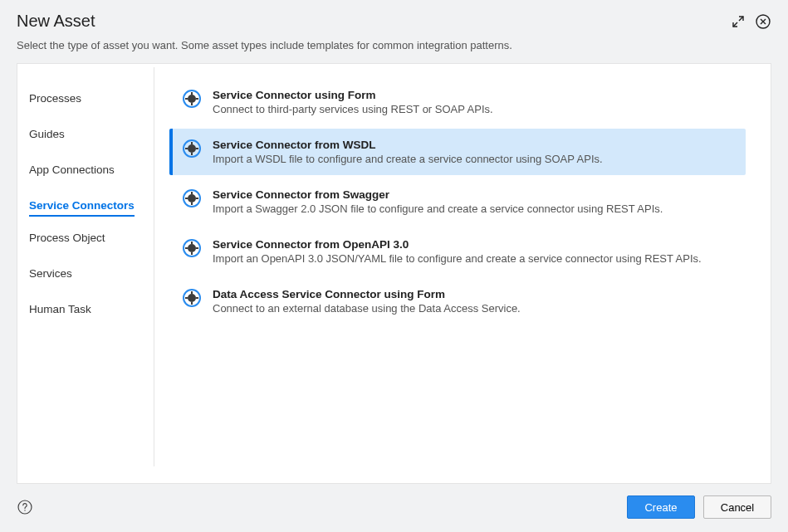 The height and width of the screenshot is (532, 788). I want to click on asset-description: Connect to an external database using th…, so click(474, 309).